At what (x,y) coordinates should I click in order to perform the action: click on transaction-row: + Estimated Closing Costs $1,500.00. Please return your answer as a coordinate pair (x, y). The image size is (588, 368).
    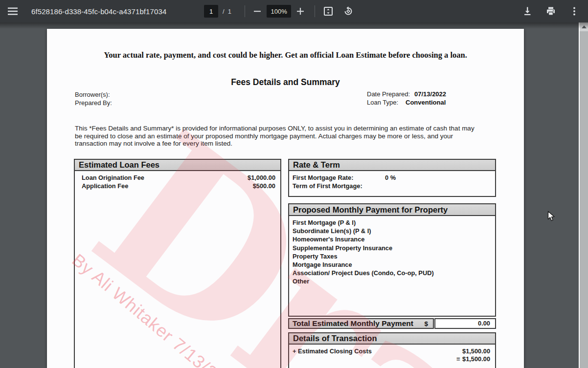
    Looking at the image, I should click on (392, 351).